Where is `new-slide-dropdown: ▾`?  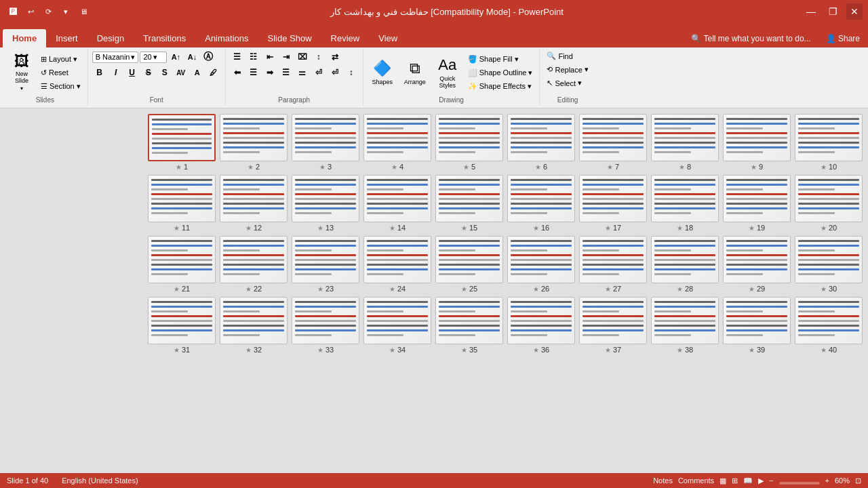 new-slide-dropdown: ▾ is located at coordinates (22, 88).